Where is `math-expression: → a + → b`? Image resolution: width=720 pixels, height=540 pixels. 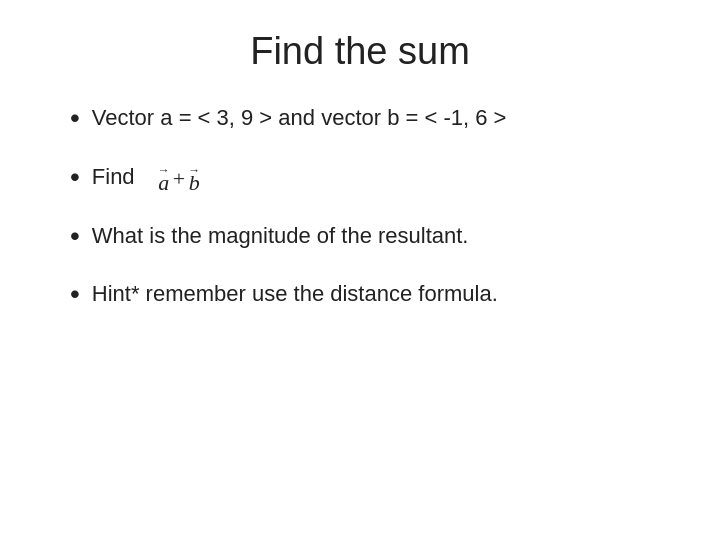
math-expression: → a + → b is located at coordinates (179, 180).